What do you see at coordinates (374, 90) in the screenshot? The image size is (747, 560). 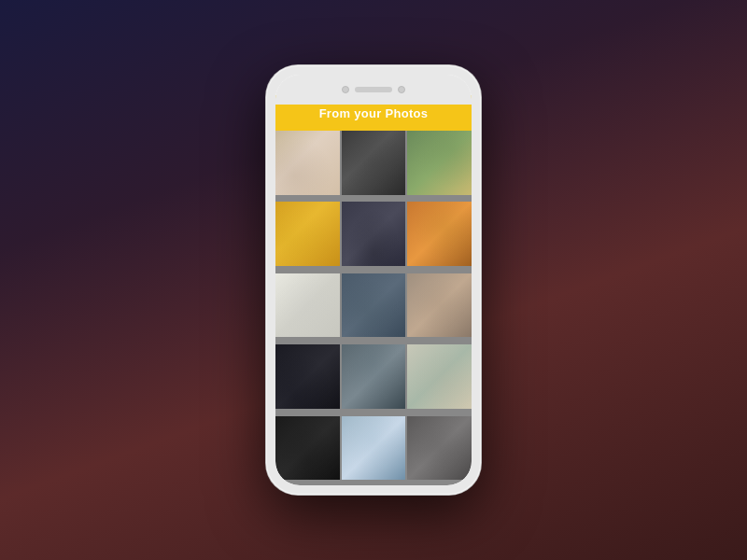 I see `speaker` at bounding box center [374, 90].